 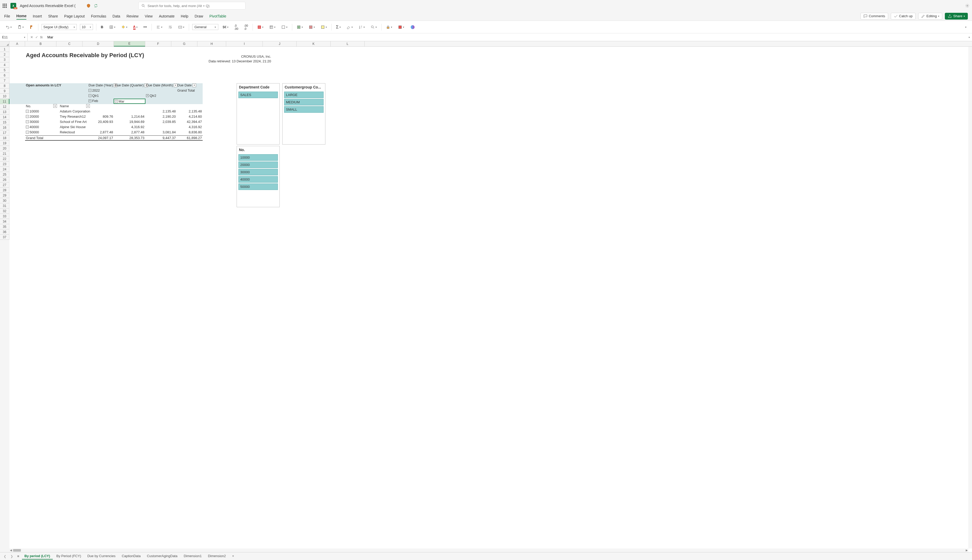 I want to click on borders-button: ▾, so click(x=112, y=27).